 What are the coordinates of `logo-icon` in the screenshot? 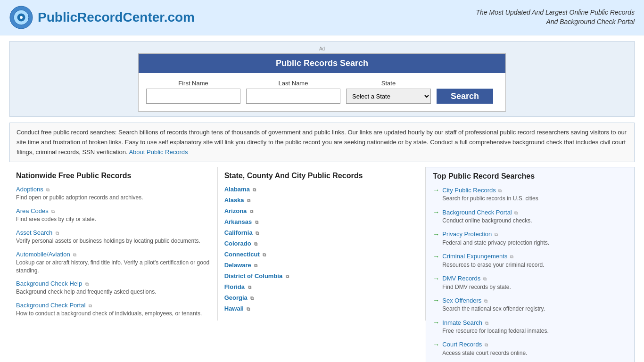 It's located at (21, 17).